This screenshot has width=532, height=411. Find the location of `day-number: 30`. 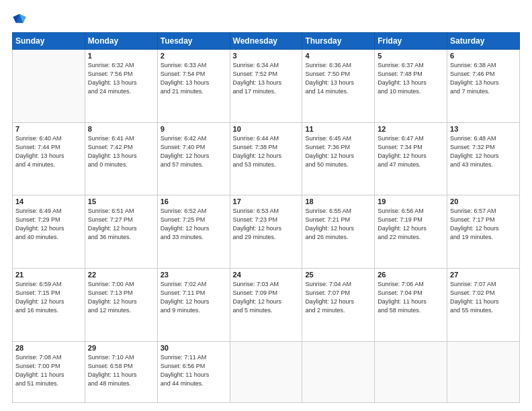

day-number: 30 is located at coordinates (193, 348).